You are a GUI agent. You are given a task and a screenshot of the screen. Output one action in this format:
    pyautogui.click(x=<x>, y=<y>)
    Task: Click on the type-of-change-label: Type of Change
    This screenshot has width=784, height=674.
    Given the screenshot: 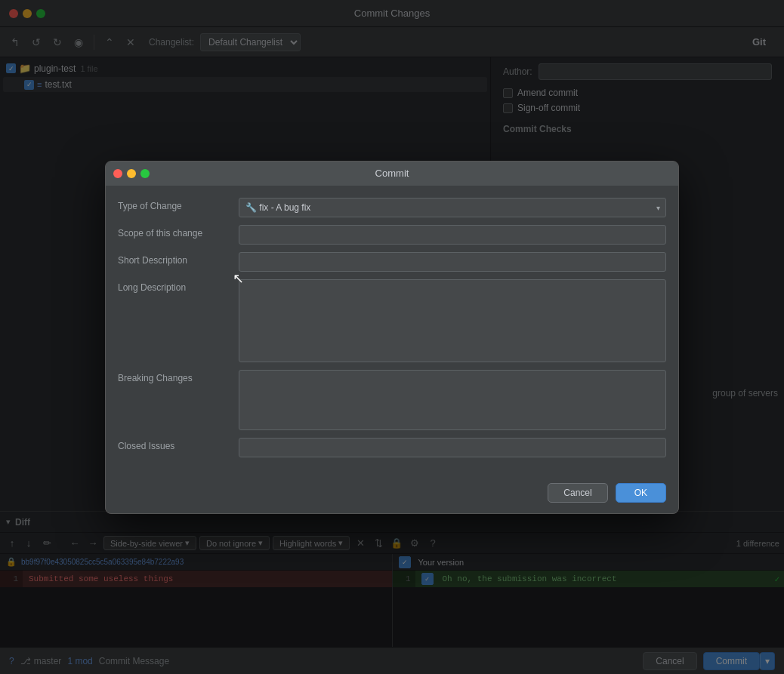 What is the action you would take?
    pyautogui.click(x=178, y=205)
    